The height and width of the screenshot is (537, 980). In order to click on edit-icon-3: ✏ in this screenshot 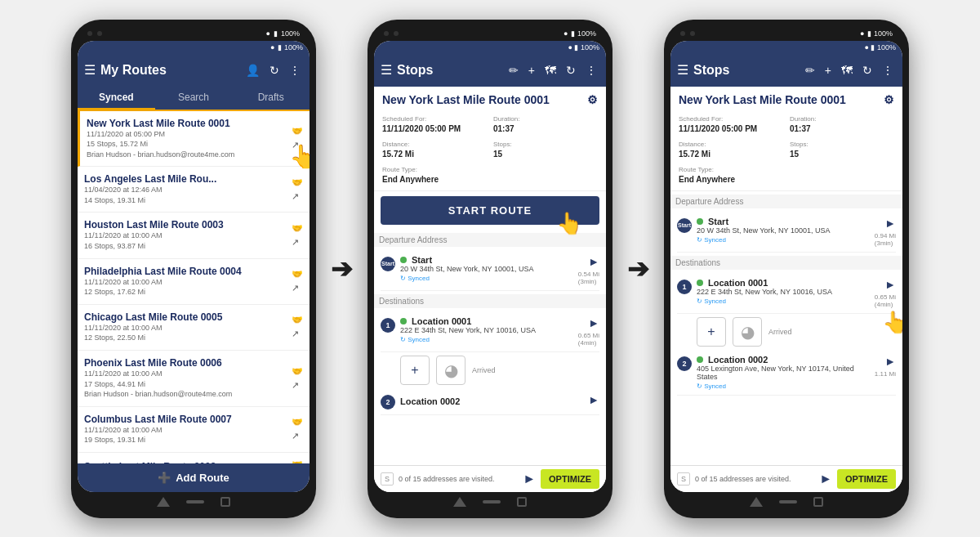, I will do `click(810, 70)`.